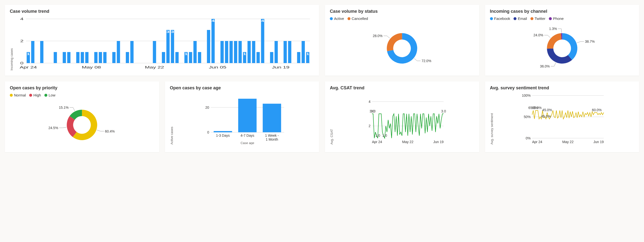 Image resolution: width=644 pixels, height=242 pixels. Describe the element at coordinates (402, 117) in the screenshot. I see `card-avg-csat-trend: Avg. CSAT trend Avg. CSAT 243.03.01.01.0…` at that location.